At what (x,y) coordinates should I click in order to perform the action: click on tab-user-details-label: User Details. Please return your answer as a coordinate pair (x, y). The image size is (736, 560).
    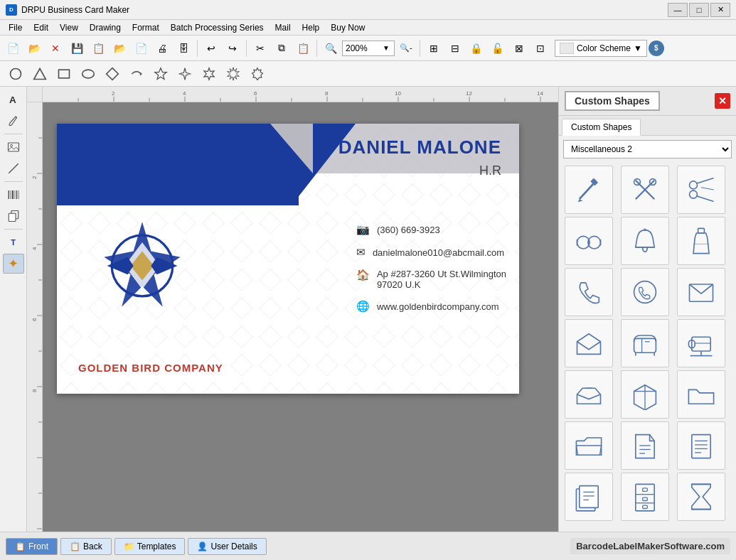
    Looking at the image, I should click on (233, 546).